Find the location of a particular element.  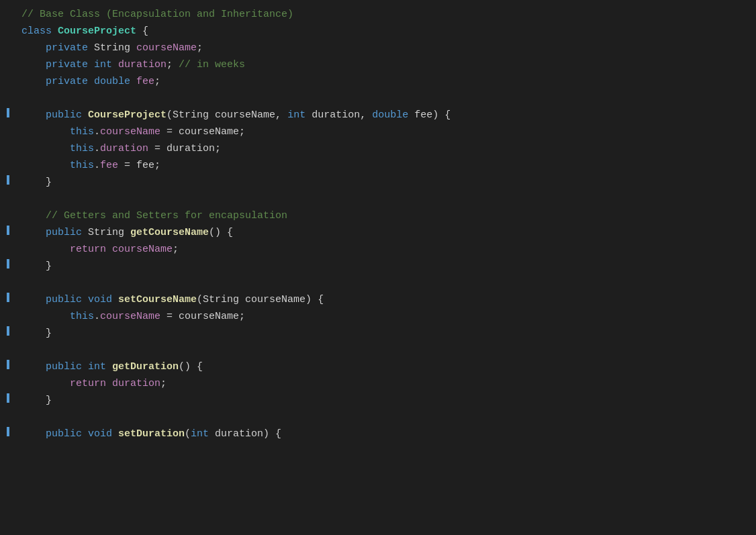

line-content: this.duration = duration; is located at coordinates (379, 149).